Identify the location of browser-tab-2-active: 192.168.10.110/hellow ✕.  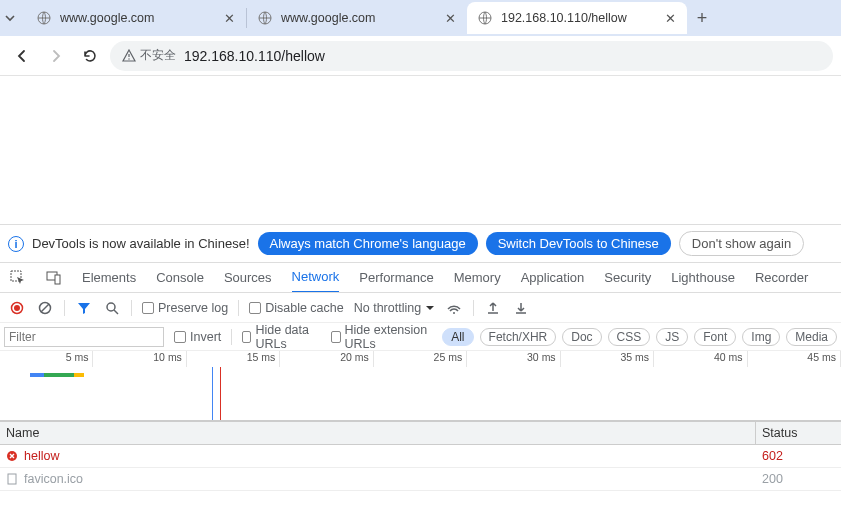
(577, 18).